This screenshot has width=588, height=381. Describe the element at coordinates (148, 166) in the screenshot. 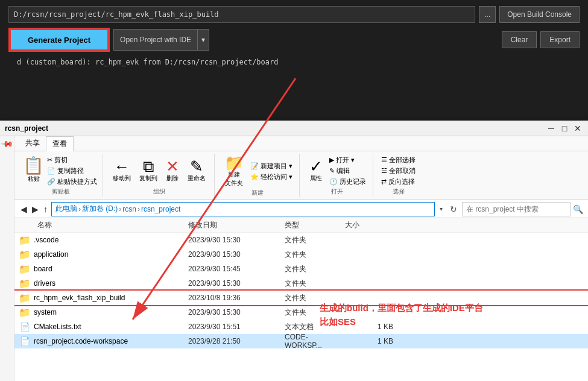

I see `copy-to-icon: ⧉` at that location.